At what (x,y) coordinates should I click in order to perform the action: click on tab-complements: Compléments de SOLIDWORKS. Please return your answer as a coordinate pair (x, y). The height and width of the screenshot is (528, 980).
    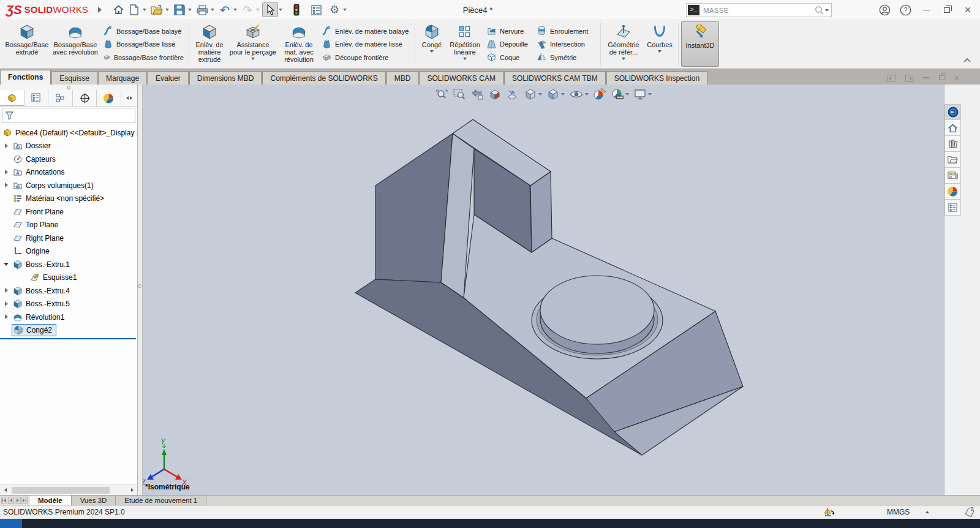
    Looking at the image, I should click on (323, 78).